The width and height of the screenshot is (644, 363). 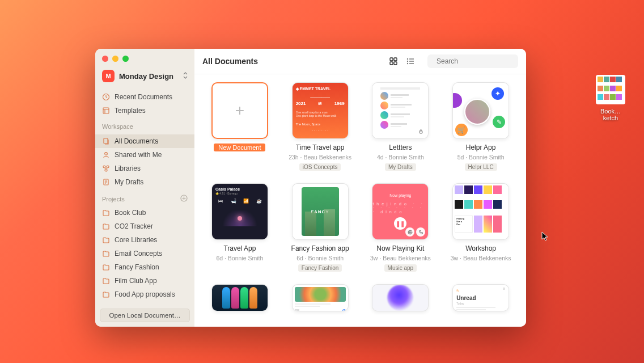 What do you see at coordinates (361, 61) in the screenshot?
I see `toolbar: All Documents` at bounding box center [361, 61].